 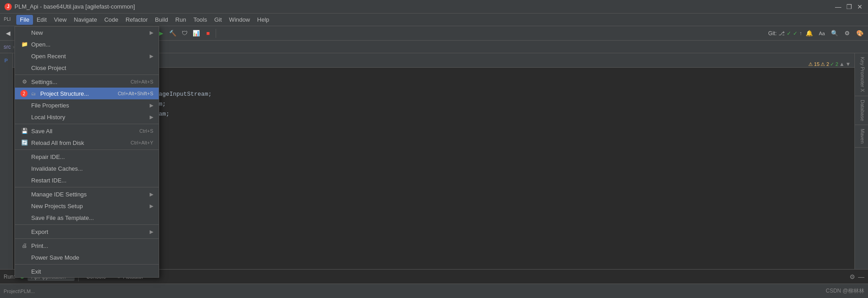 I want to click on run-bar-minimize: —, so click(x=861, y=277).